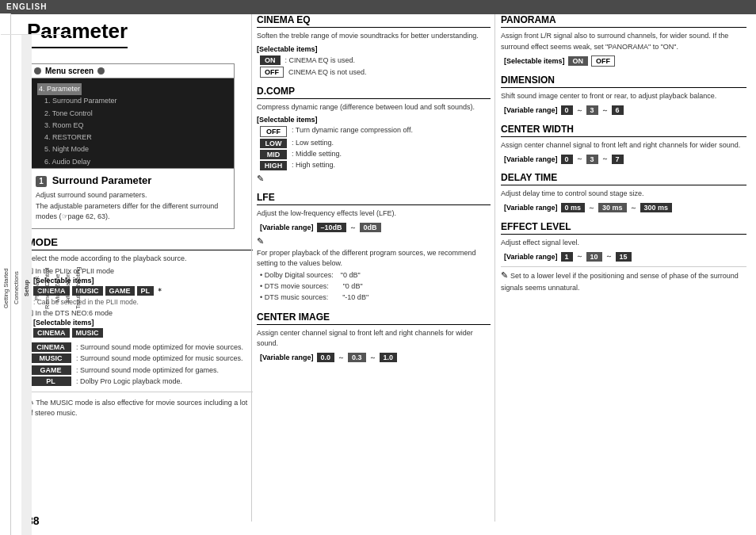 The width and height of the screenshot is (756, 535). Describe the element at coordinates (618, 159) in the screenshot. I see `center-width-to: 7` at that location.